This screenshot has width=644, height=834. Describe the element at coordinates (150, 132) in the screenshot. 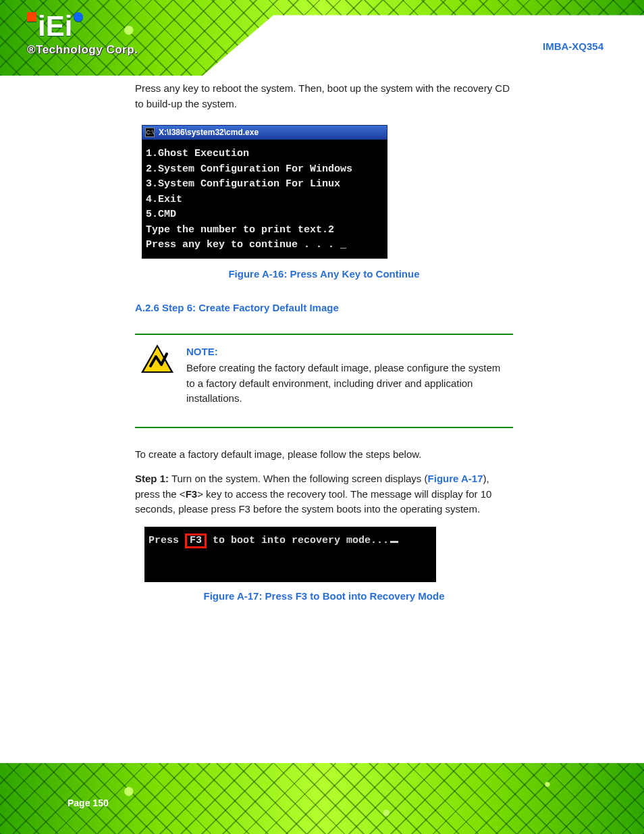

I see `cmd-icon: C:\` at that location.